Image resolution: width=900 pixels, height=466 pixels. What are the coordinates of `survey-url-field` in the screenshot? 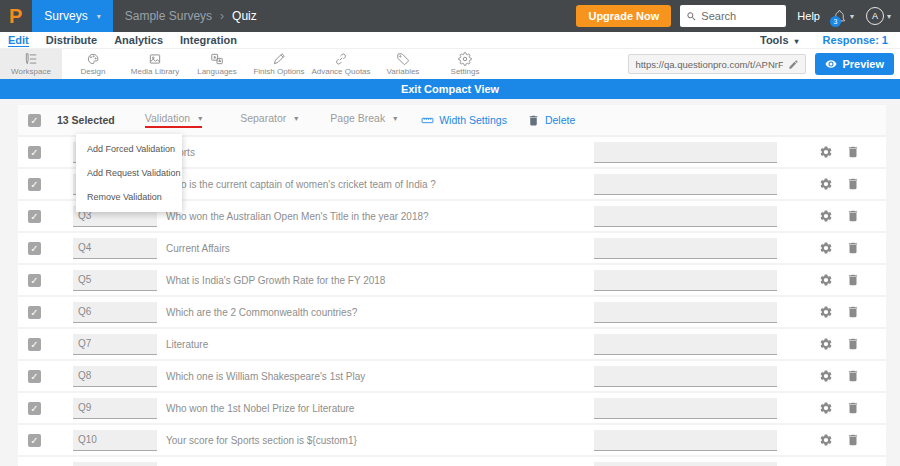 It's located at (717, 64).